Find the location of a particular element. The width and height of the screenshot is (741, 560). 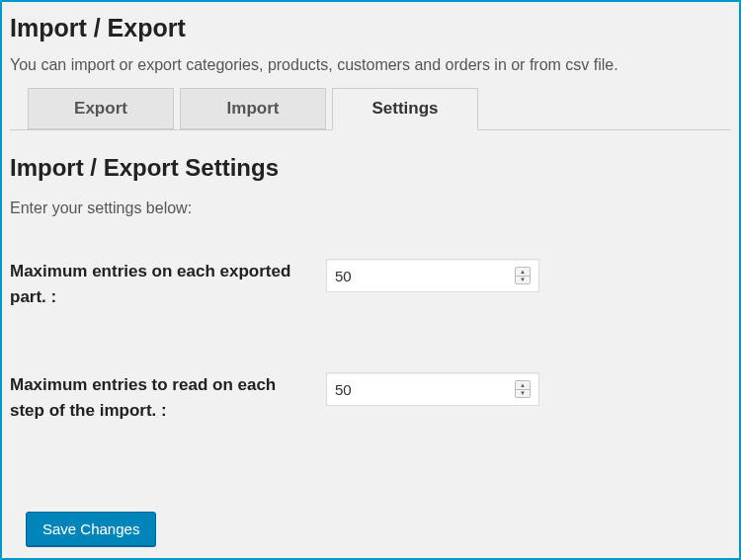

max-export-label: Maximum entries on each exported part. : is located at coordinates (168, 284).